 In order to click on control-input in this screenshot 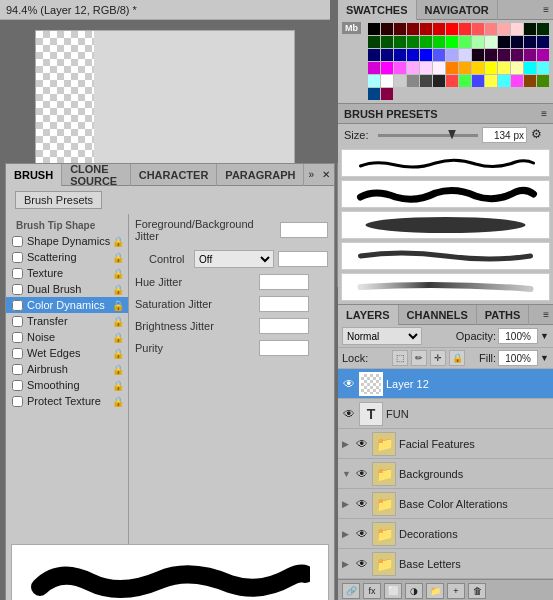, I will do `click(303, 259)`.